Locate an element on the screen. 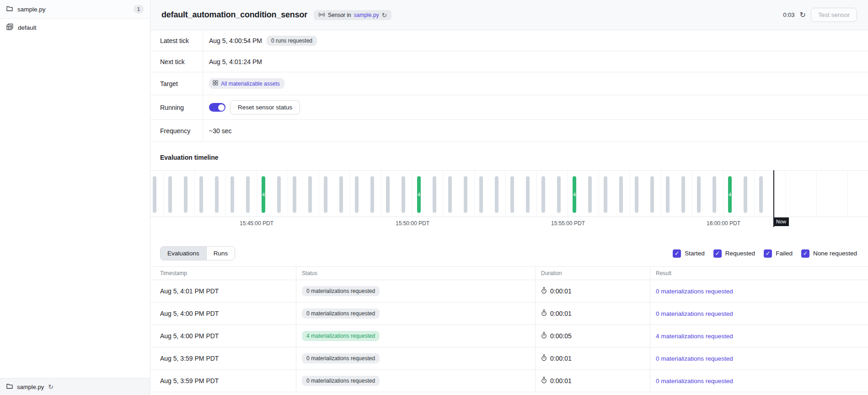 The width and height of the screenshot is (868, 395). detail-label: Latest tick is located at coordinates (177, 40).